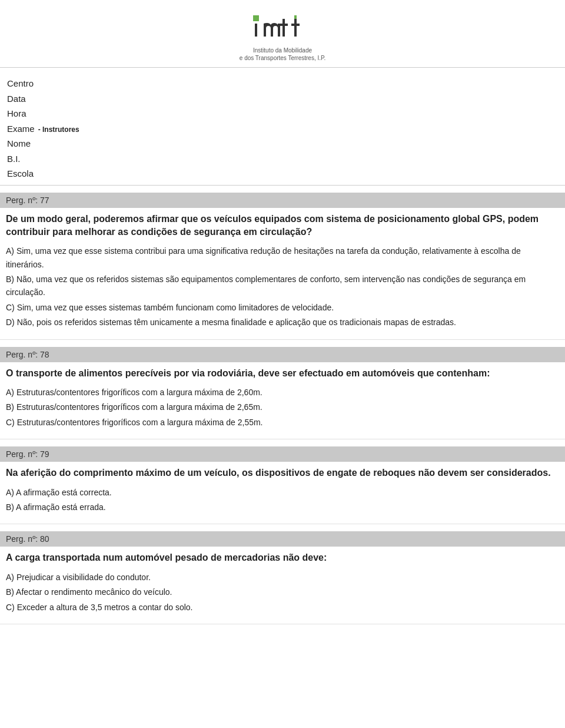  Describe the element at coordinates (282, 392) in the screenshot. I see `answer-2-1: A) Estruturas/contentores frigoríficos c…` at that location.